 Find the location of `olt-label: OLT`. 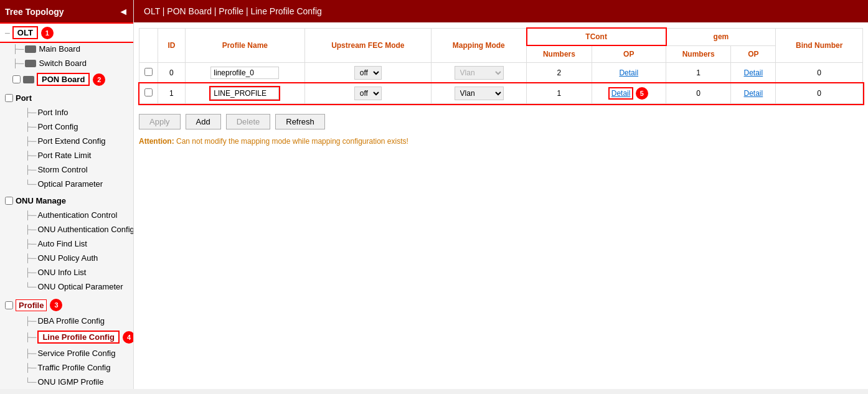

olt-label: OLT is located at coordinates (25, 32).